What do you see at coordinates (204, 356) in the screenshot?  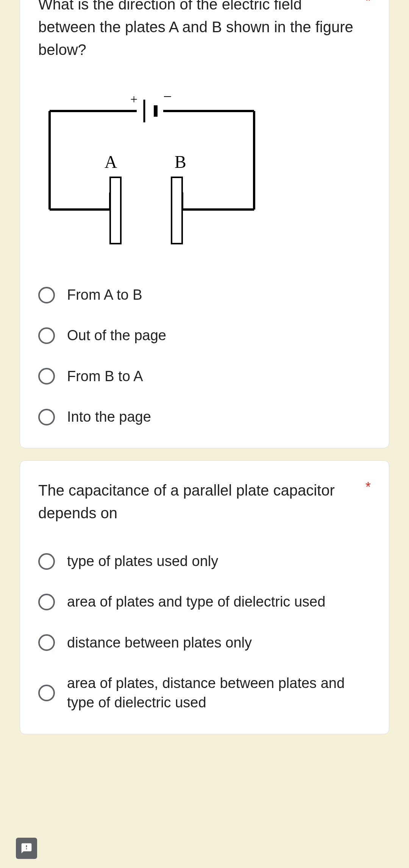 I see `options-list: From A to B Out of the page From B to A …` at bounding box center [204, 356].